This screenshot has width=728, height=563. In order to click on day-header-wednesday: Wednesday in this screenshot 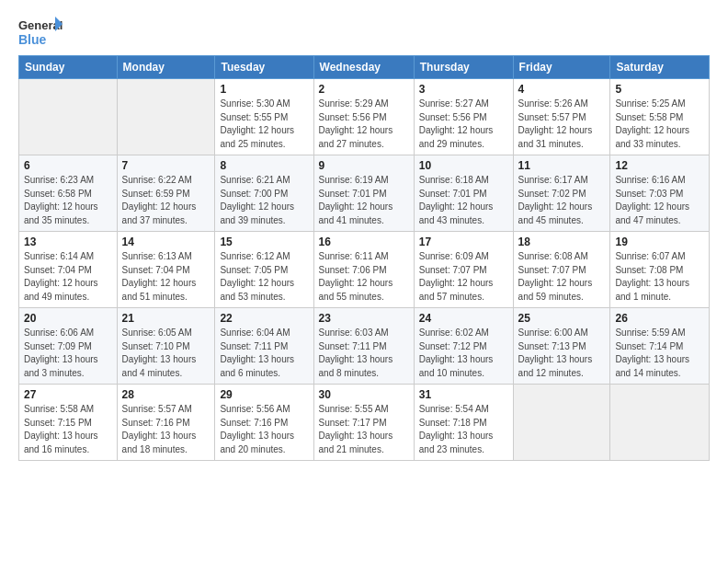, I will do `click(364, 68)`.